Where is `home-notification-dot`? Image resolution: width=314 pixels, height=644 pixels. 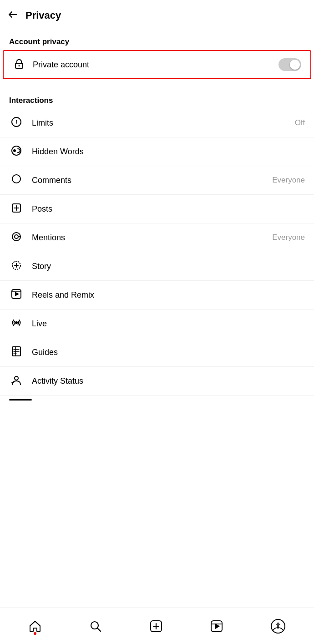
home-notification-dot is located at coordinates (35, 634).